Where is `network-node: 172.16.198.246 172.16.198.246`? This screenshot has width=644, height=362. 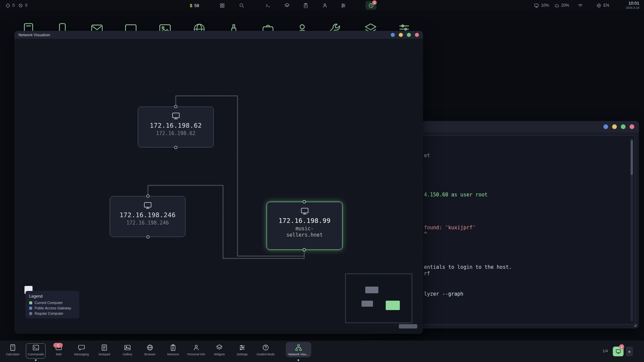
network-node: 172.16.198.246 172.16.198.246 is located at coordinates (148, 217).